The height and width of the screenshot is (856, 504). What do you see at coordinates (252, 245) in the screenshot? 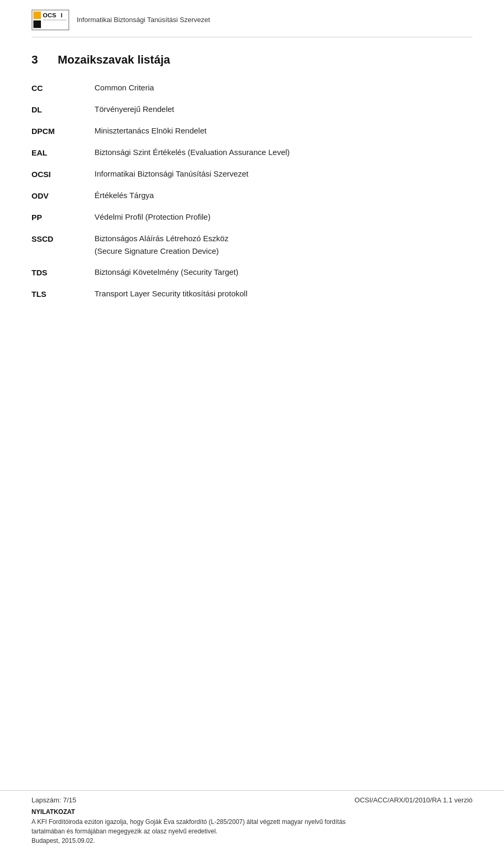
I see `acronym-row: SSCDBiztonságos Aláírás Létrehozó Eszköz…` at bounding box center [252, 245].